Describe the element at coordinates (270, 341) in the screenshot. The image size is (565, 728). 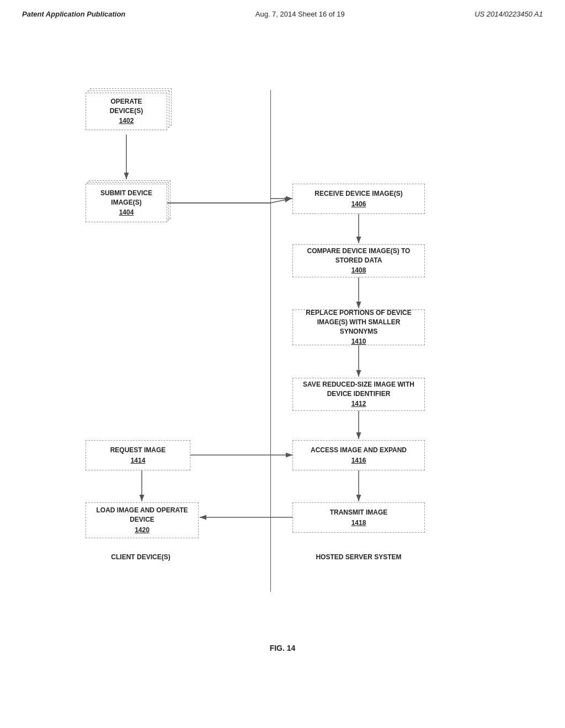
I see `divider-line` at that location.